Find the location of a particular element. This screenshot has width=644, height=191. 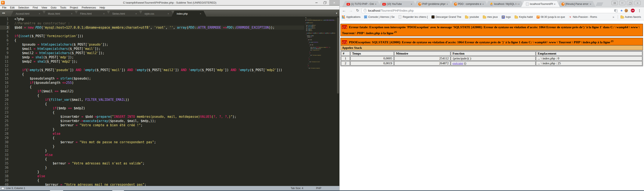

menu-item-project: Project is located at coordinates (74, 8).